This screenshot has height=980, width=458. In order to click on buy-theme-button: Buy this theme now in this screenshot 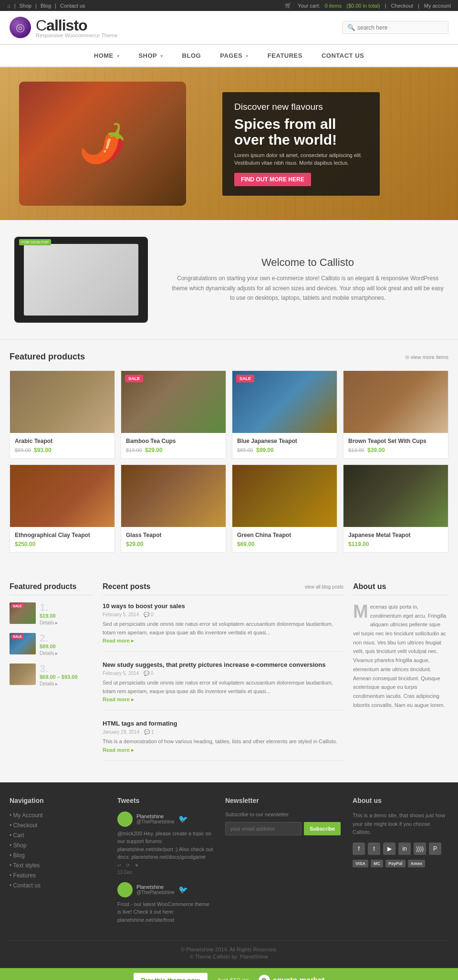, I will do `click(171, 977)`.